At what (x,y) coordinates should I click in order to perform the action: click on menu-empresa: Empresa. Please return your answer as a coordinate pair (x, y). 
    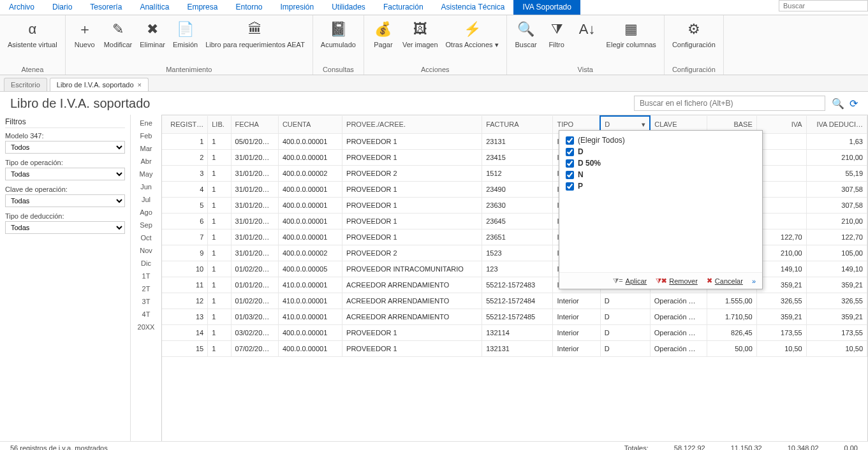
    Looking at the image, I should click on (202, 8).